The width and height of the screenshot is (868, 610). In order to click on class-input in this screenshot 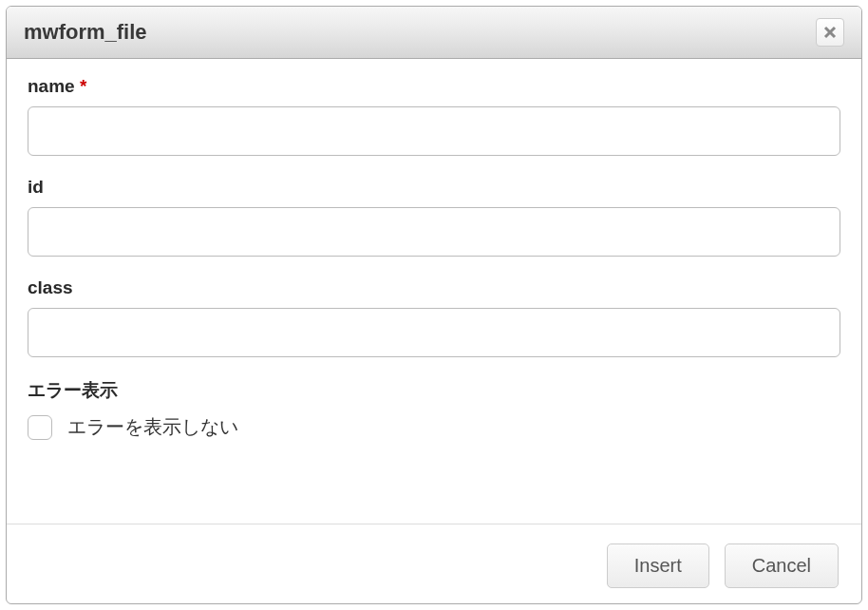, I will do `click(434, 333)`.